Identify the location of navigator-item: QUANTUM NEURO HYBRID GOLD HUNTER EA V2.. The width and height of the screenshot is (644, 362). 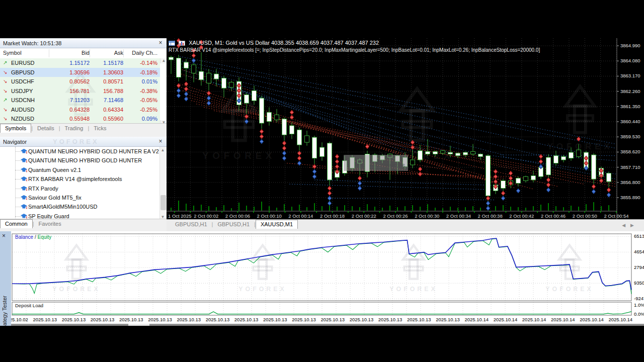
(79, 152).